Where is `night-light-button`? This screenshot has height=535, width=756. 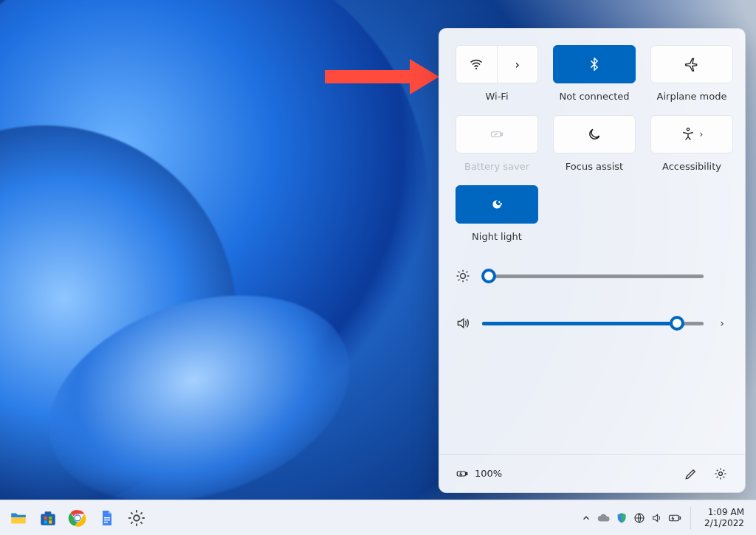 night-light-button is located at coordinates (497, 204).